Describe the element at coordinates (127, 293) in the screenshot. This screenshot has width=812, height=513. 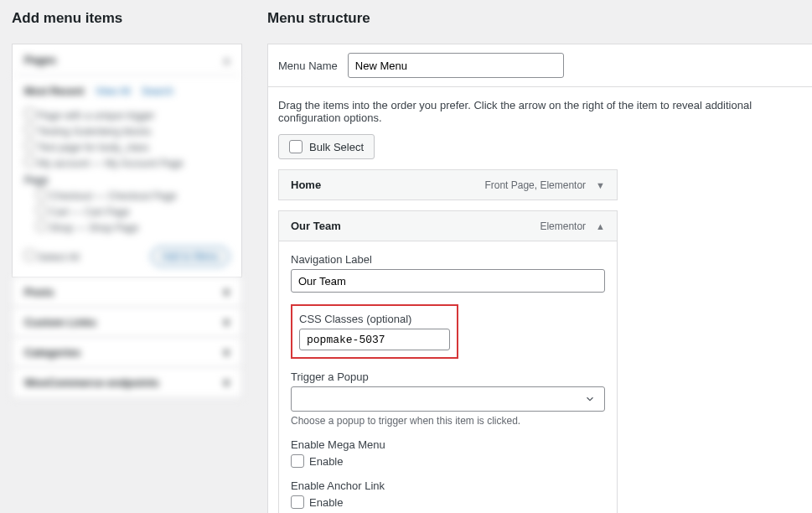
I see `posts-metabox: Posts▾` at that location.